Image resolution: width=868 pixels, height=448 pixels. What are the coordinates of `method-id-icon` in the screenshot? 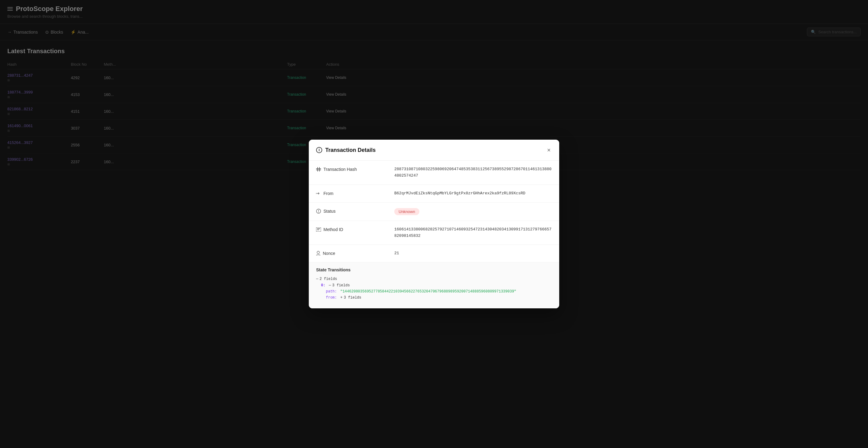 It's located at (319, 229).